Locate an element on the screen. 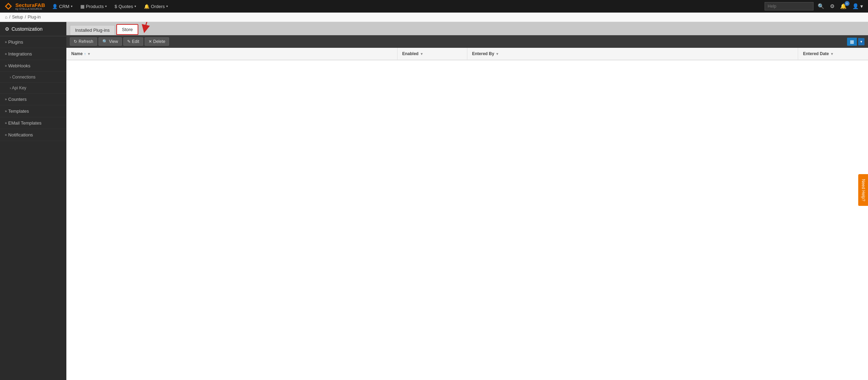 This screenshot has height=380, width=868. sidebar-item-counters: » Counters is located at coordinates (33, 99).